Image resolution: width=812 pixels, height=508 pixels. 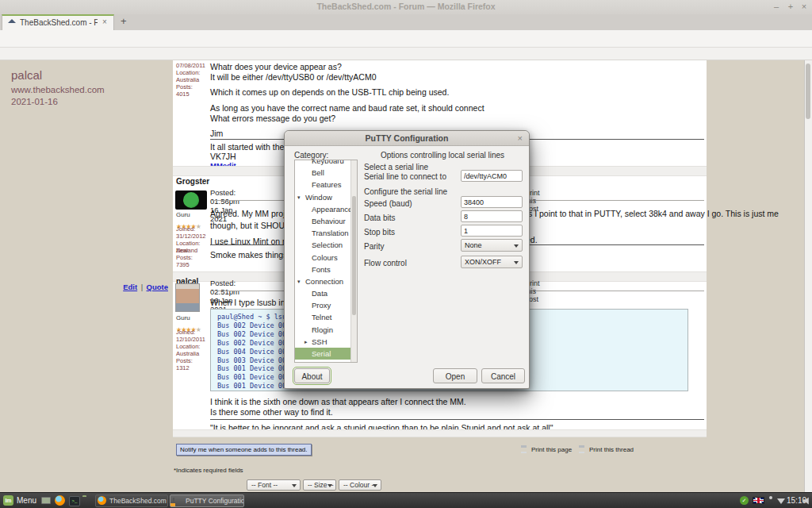 I want to click on edit-link: Edit, so click(x=130, y=287).